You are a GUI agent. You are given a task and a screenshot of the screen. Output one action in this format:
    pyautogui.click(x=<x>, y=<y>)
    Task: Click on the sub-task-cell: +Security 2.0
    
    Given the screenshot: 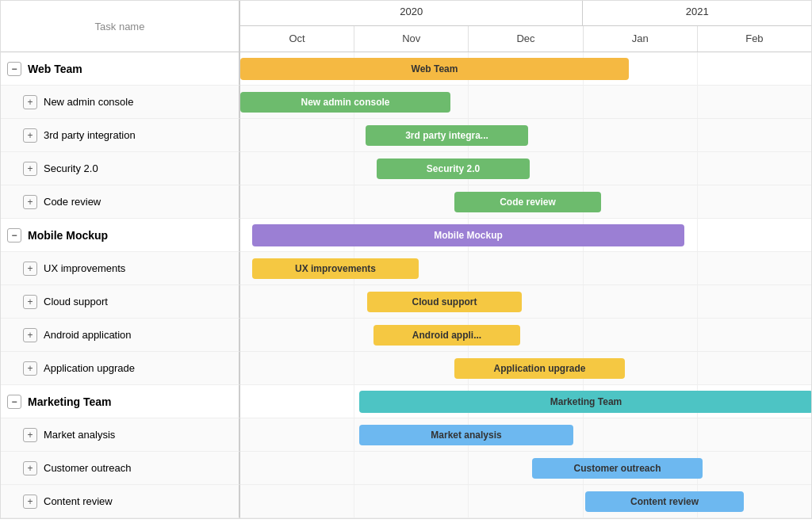 What is the action you would take?
    pyautogui.click(x=121, y=169)
    